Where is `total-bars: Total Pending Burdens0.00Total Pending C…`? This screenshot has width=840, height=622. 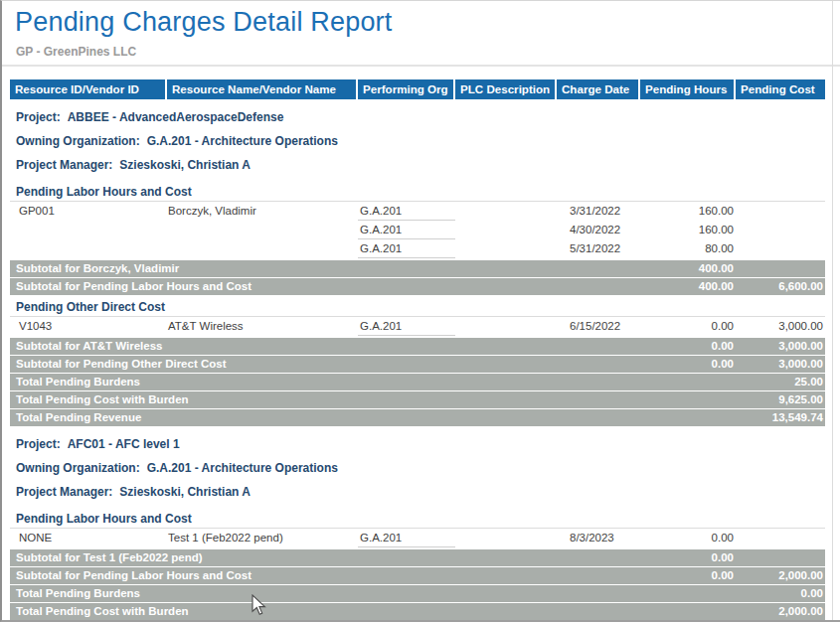 total-bars: Total Pending Burdens0.00Total Pending C… is located at coordinates (418, 604).